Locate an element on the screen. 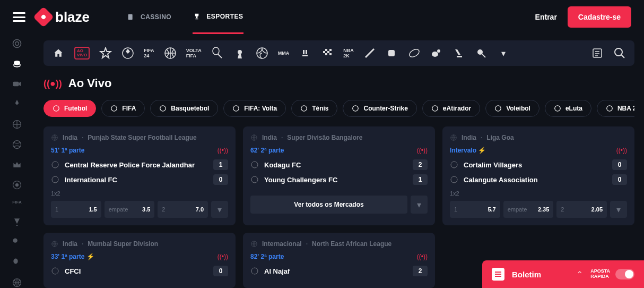 The width and height of the screenshot is (644, 288). pill-tnis: Ténis is located at coordinates (314, 108).